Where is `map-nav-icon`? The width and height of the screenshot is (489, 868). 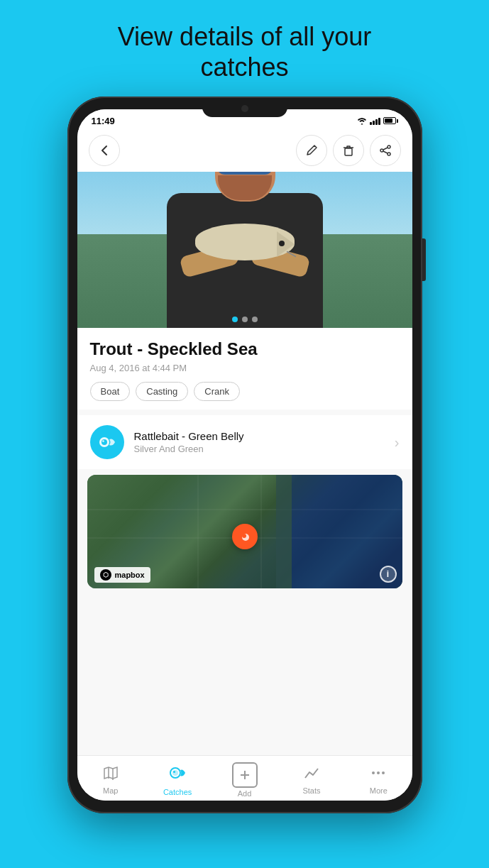
map-nav-icon is located at coordinates (111, 775).